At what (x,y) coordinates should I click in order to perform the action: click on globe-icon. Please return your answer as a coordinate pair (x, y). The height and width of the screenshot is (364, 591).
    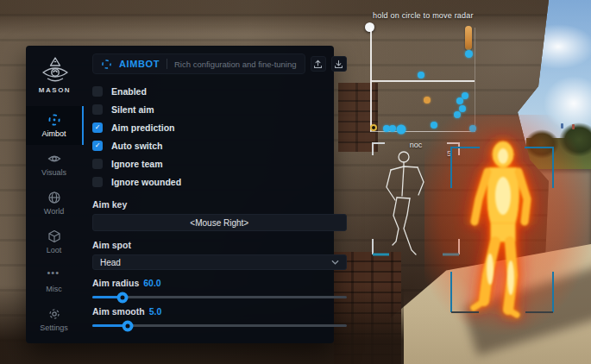
    Looking at the image, I should click on (54, 198).